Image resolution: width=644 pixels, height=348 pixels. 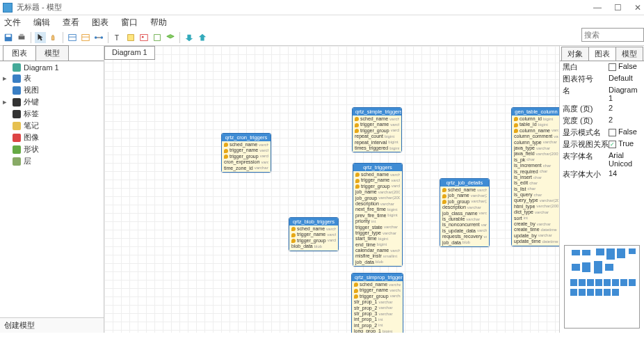 What do you see at coordinates (602, 94) in the screenshot?
I see `prop-row: 名Diagram 1` at bounding box center [602, 94].